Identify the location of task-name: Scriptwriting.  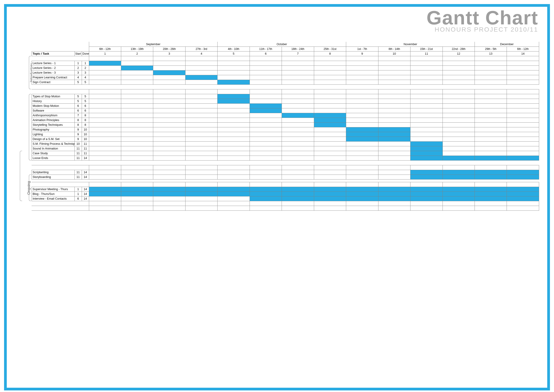
(53, 172).